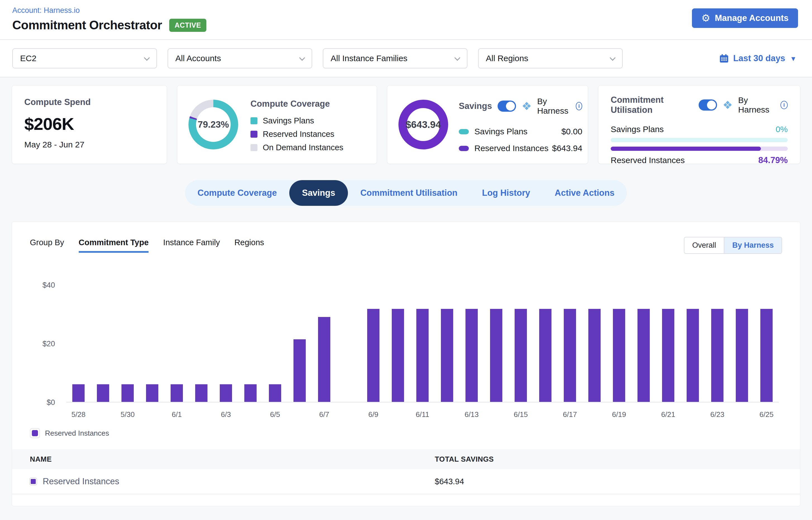 This screenshot has height=520, width=812. I want to click on utilisation-row-reserved-instances: Reserved Instances84.79%, so click(699, 160).